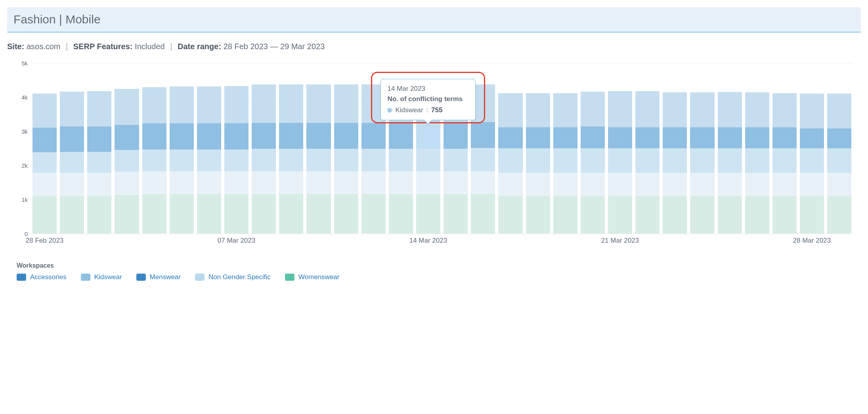 This screenshot has height=414, width=868. Describe the element at coordinates (233, 277) in the screenshot. I see `legend-item: Non Gender Specific` at that location.